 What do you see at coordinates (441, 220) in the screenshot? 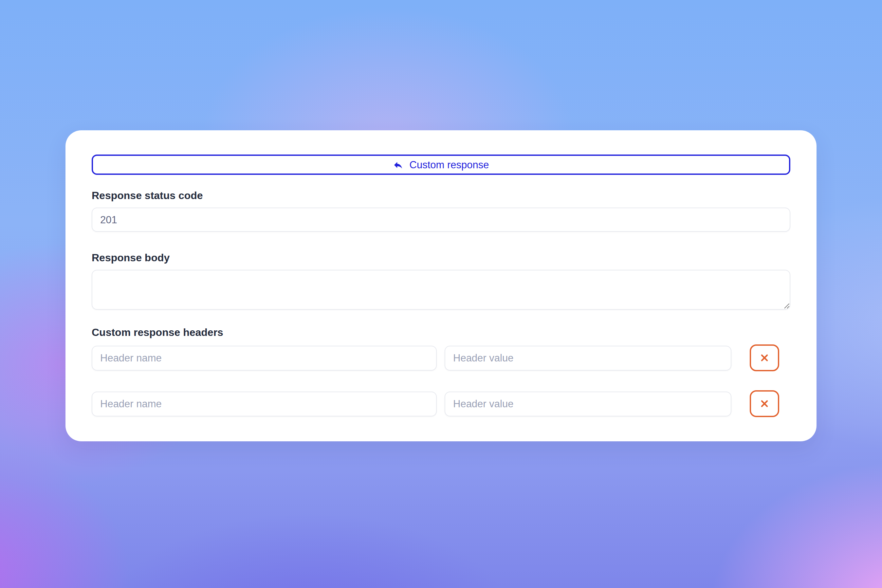
I see `status-code-input` at bounding box center [441, 220].